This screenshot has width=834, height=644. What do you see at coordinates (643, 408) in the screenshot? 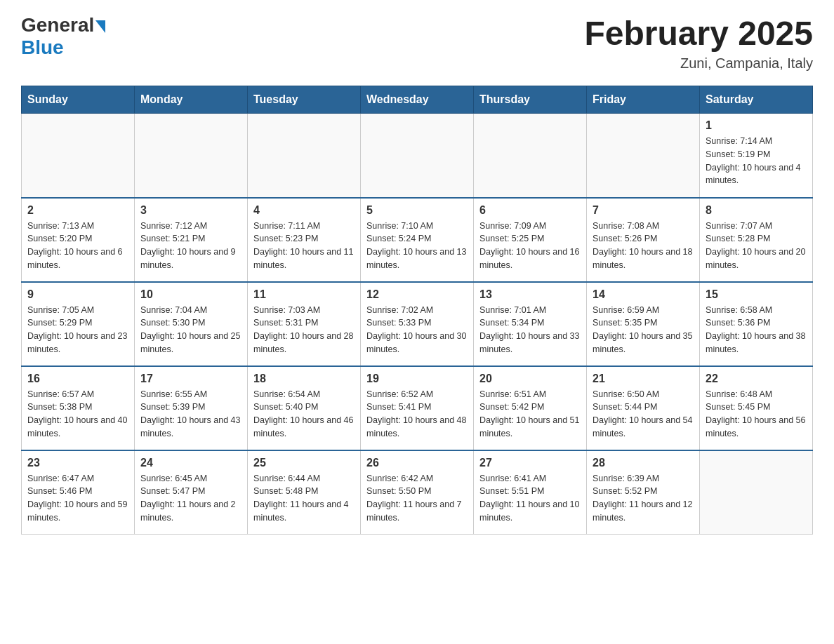
I see `calendar-cell: 21Sunrise: 6:50 AMSunset: 5:44 PMDayligh…` at bounding box center [643, 408].